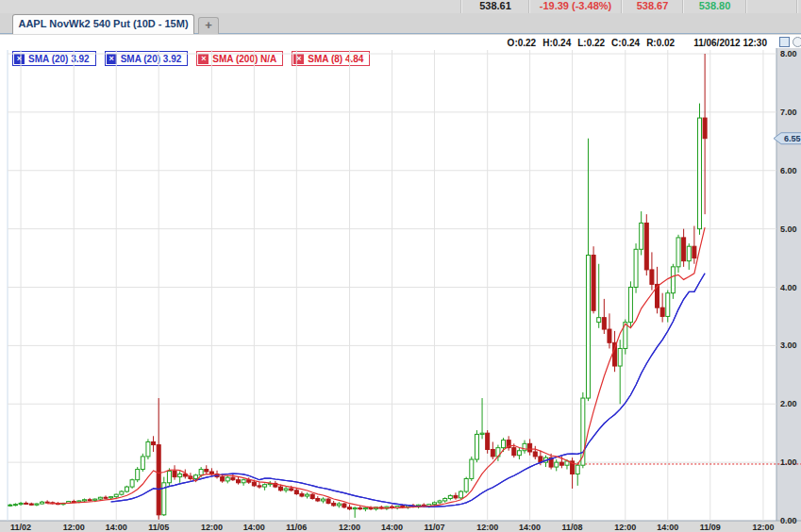  What do you see at coordinates (400, 24) in the screenshot?
I see `tab-bar: AAPL NovWk2 540 Put (10D - 15M) +` at bounding box center [400, 24].